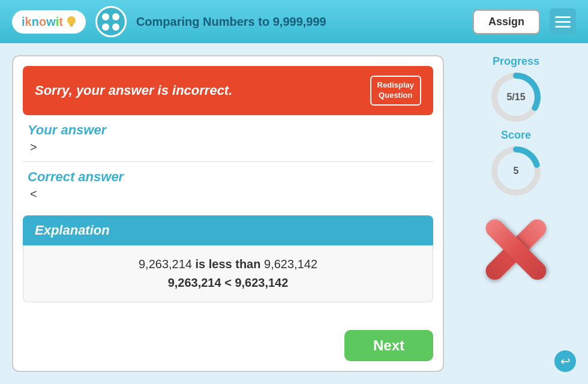 The width and height of the screenshot is (588, 384). What do you see at coordinates (565, 361) in the screenshot?
I see `back-button: ↩` at bounding box center [565, 361].